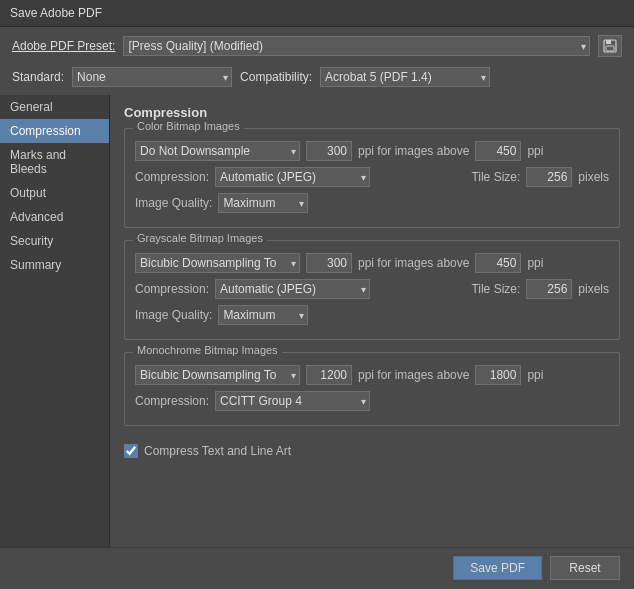  What do you see at coordinates (585, 568) in the screenshot?
I see `reset-button: Reset` at bounding box center [585, 568].